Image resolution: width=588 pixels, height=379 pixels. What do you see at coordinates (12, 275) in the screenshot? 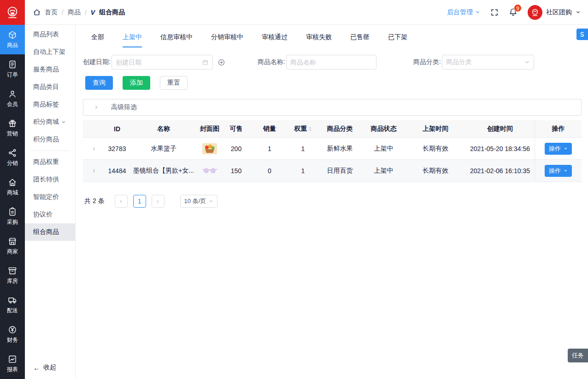
I see `rail-item-warehouse: 库房` at bounding box center [12, 275].